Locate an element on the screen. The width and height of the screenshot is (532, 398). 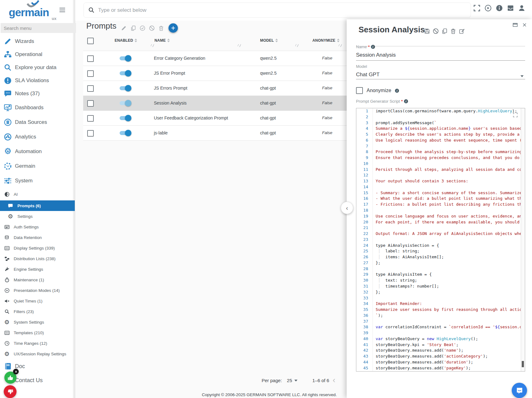
sidebar-item-distribution-lists-238: Distribution Lists (238) is located at coordinates (37, 259).